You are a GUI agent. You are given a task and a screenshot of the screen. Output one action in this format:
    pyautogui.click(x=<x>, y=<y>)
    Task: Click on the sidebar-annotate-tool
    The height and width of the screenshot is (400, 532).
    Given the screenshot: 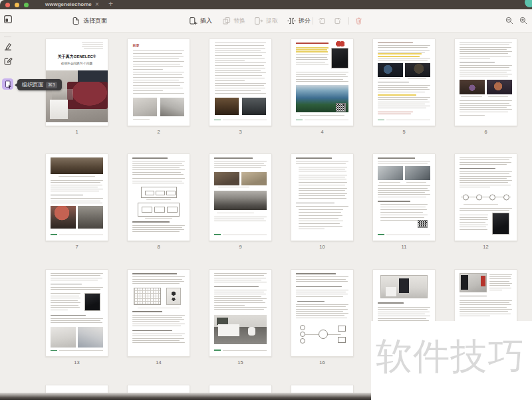 What is the action you would take?
    pyautogui.click(x=8, y=47)
    